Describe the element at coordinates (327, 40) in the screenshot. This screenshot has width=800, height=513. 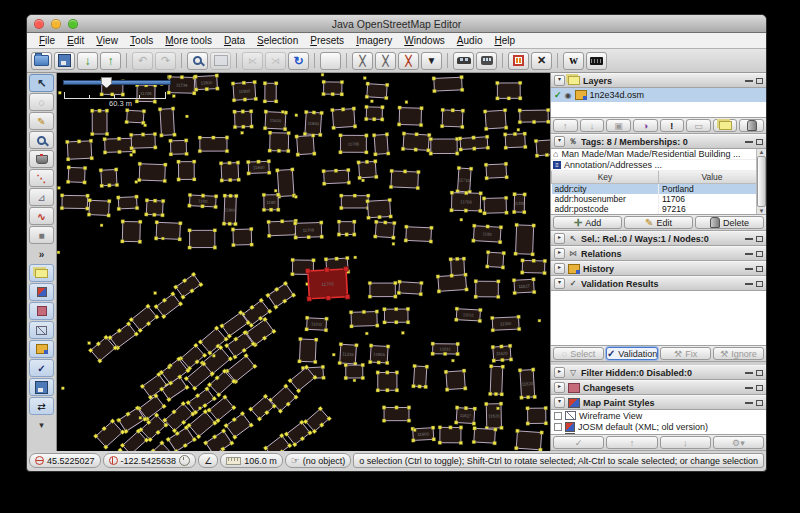
I see `menu-presets: Presets` at that location.